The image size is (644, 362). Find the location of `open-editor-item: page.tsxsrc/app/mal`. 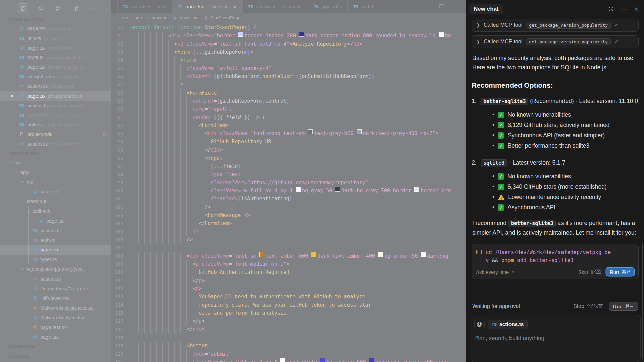

open-editor-item: page.tsxsrc/app/mal is located at coordinates (55, 29).